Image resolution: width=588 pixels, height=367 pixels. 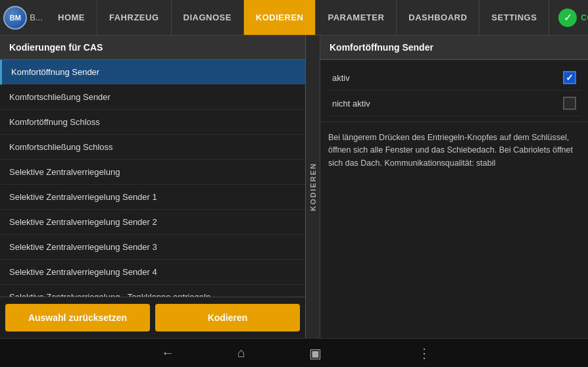 What do you see at coordinates (241, 353) in the screenshot?
I see `home-button: ⌂` at bounding box center [241, 353].